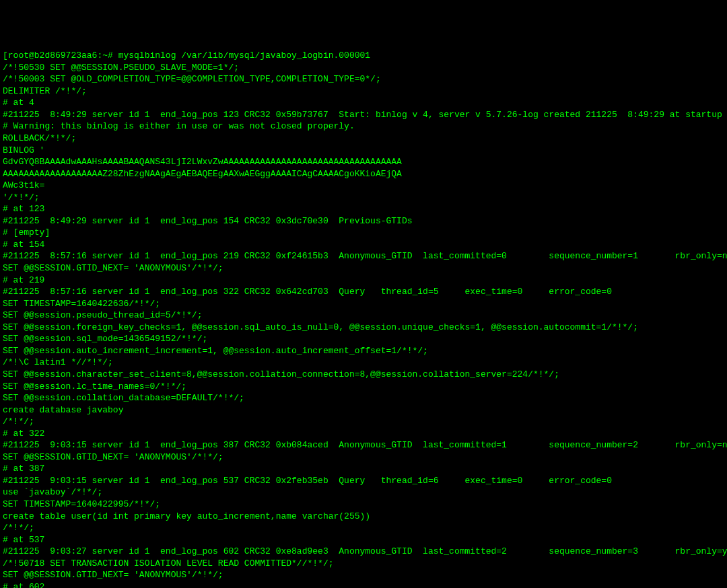  What do you see at coordinates (364, 564) in the screenshot?
I see `terminal-line: /*!50718 SET TRANSACTION ISOLATION LEVEL…` at bounding box center [364, 564].